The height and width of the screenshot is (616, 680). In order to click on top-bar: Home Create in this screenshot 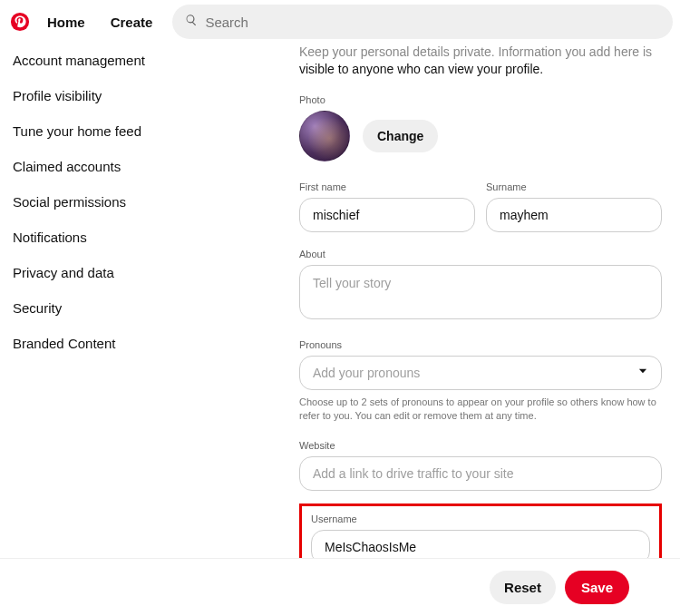, I will do `click(340, 22)`.